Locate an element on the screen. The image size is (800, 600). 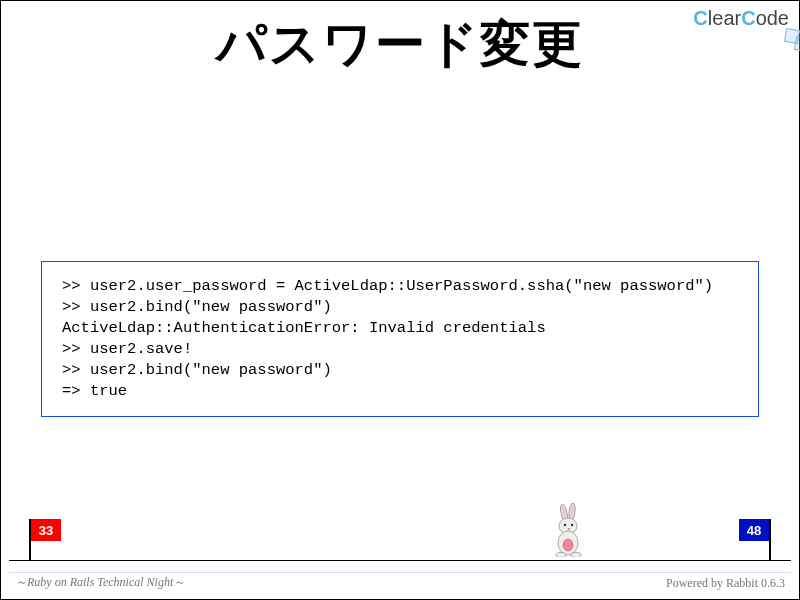
current-slide-number: 33 is located at coordinates (46, 530).